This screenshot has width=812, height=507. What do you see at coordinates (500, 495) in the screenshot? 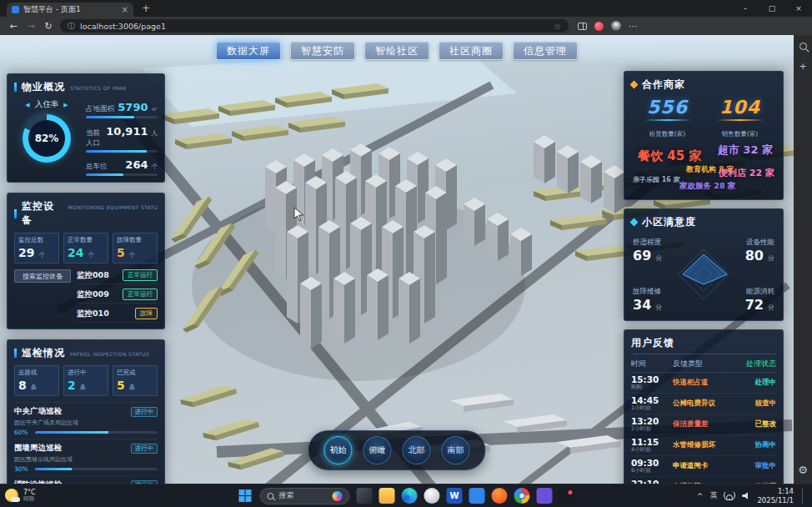
I see `firefox-icon` at bounding box center [500, 495].